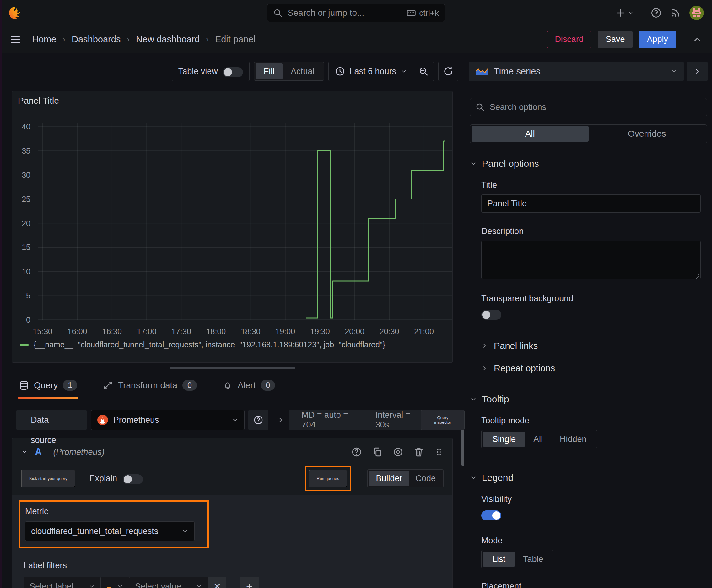 The image size is (712, 588). I want to click on query-inspector-button: Query inspector, so click(443, 420).